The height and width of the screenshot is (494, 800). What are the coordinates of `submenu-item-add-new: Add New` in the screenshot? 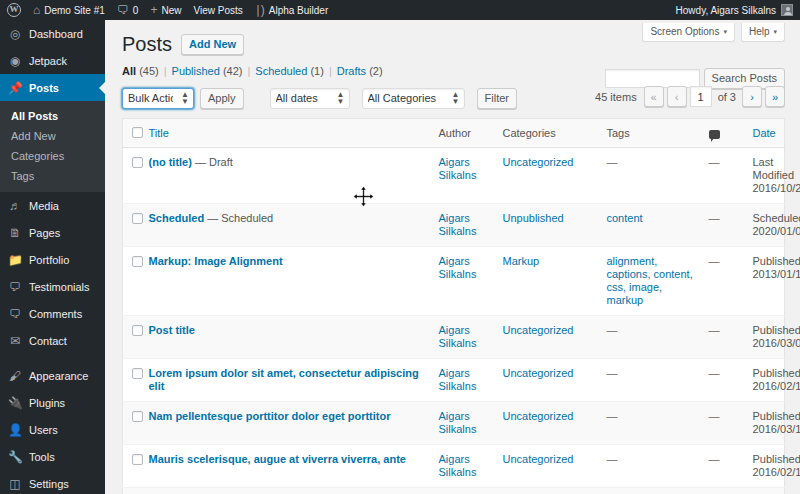 It's located at (52, 136).